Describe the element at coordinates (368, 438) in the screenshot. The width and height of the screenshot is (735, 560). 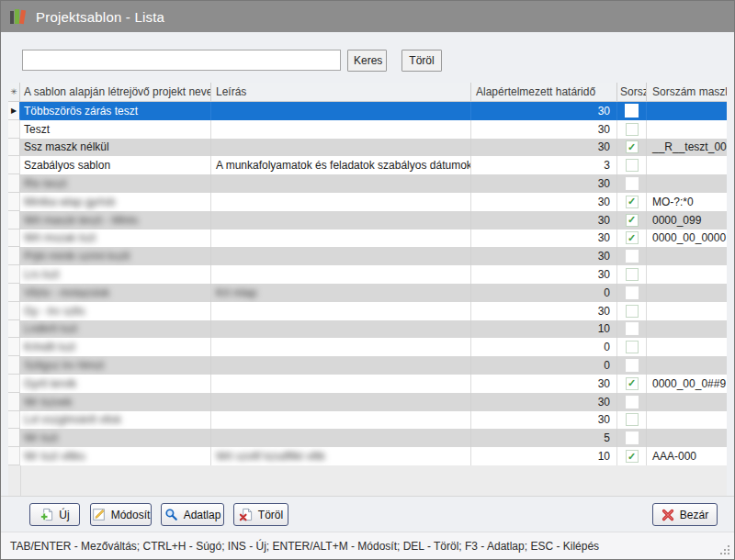
I see `table-row: Wr tszt 5` at that location.